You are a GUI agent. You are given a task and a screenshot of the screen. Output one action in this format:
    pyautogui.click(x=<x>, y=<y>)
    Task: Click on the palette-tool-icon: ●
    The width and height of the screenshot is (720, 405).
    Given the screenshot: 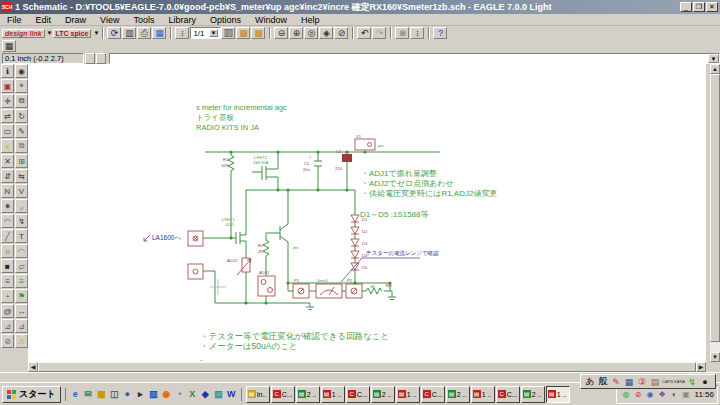 What is the action you would take?
    pyautogui.click(x=8, y=146)
    